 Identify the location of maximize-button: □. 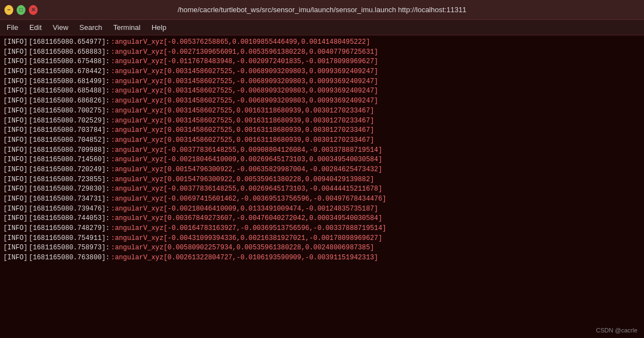
(21, 10).